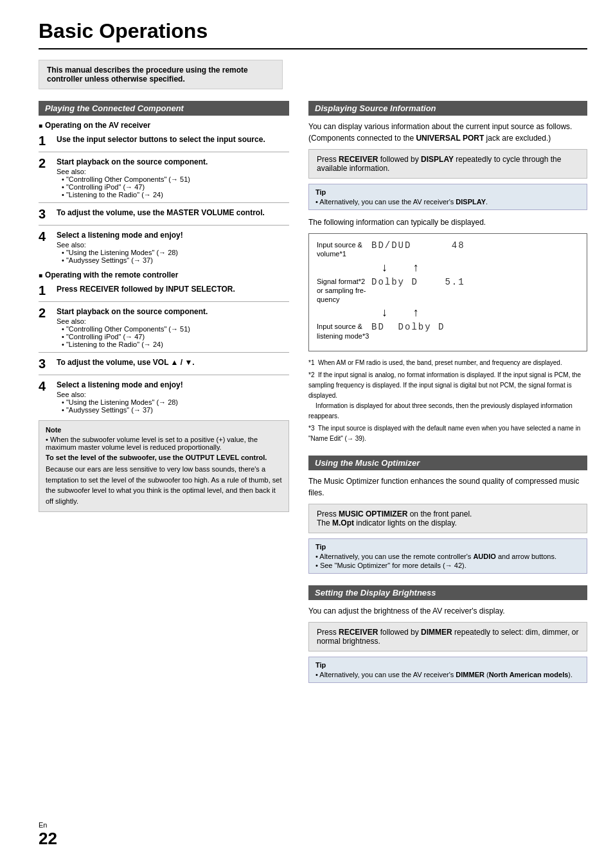 This screenshot has height=868, width=613. Describe the element at coordinates (173, 247) in the screenshot. I see `step-content-av-4: Select a listening mode and enjoy! See a…` at that location.